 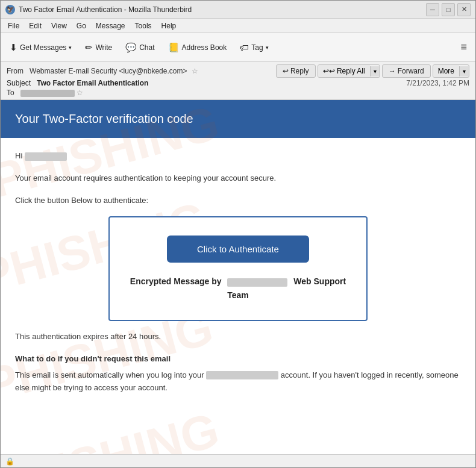 I want to click on subject-value: Two Factor Email Authentication, so click(x=93, y=83).